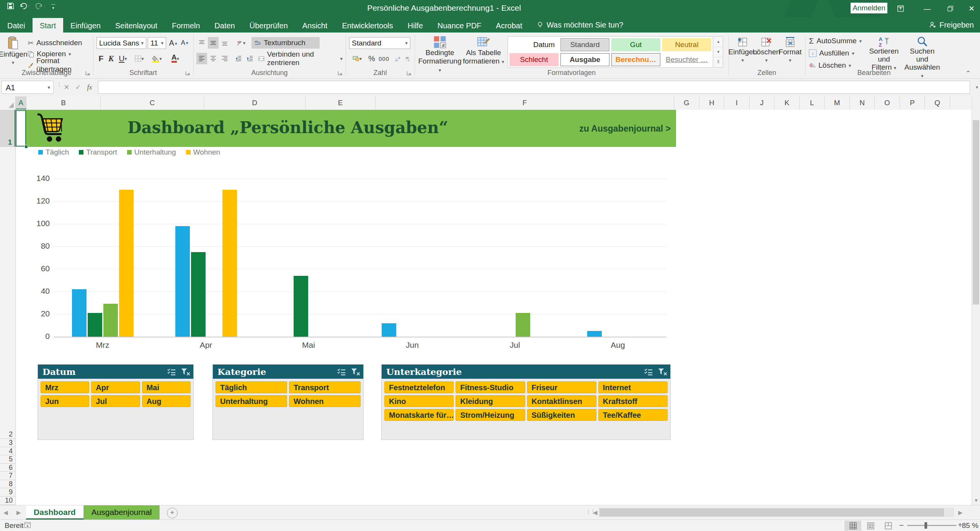 The height and width of the screenshot is (531, 980). I want to click on align-right-icon, so click(225, 59).